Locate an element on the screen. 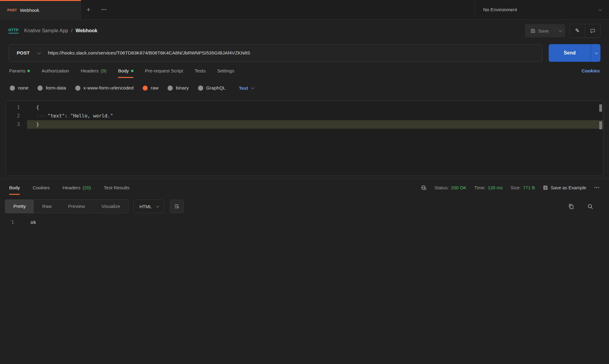  body-type-graphql: GraphQL is located at coordinates (212, 88).